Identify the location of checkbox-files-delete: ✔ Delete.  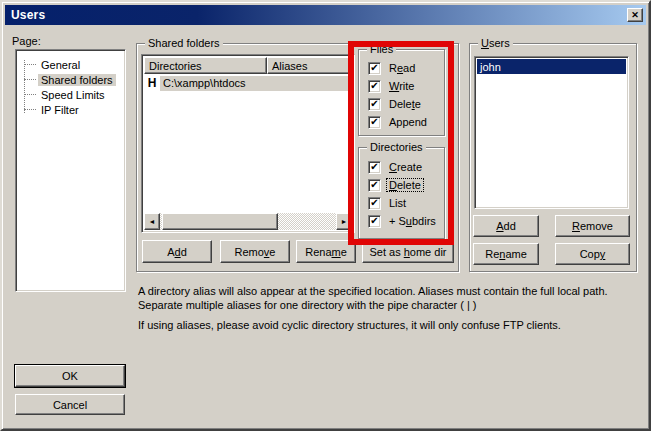
(396, 104).